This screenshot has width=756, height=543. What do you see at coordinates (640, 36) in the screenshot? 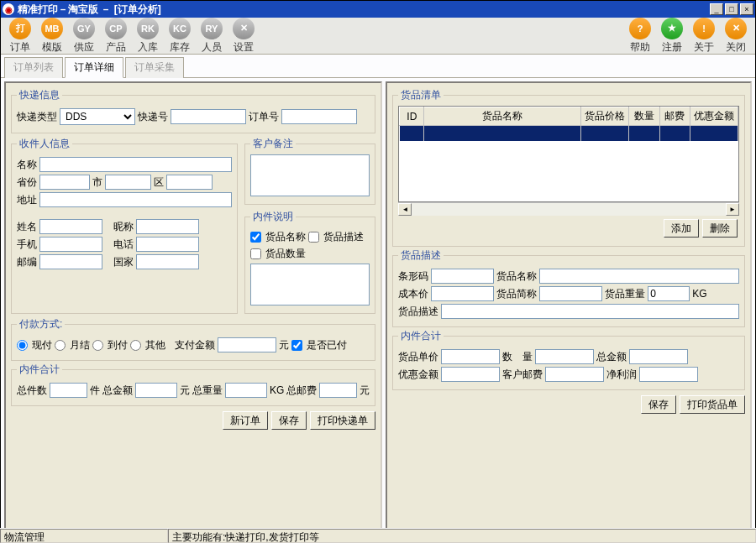
I see `tool-帮助: ?帮助` at bounding box center [640, 36].